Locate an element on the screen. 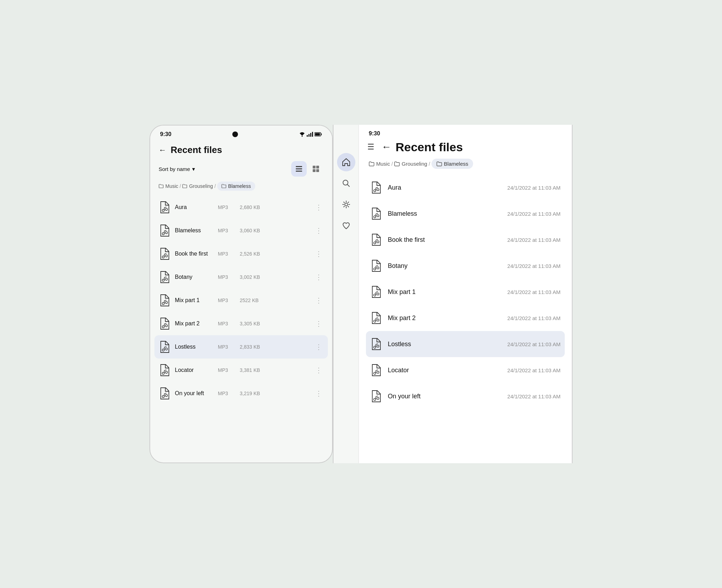 The image size is (722, 588). tablet-file-date: 24/1/2022 at 11:03 AM is located at coordinates (534, 240).